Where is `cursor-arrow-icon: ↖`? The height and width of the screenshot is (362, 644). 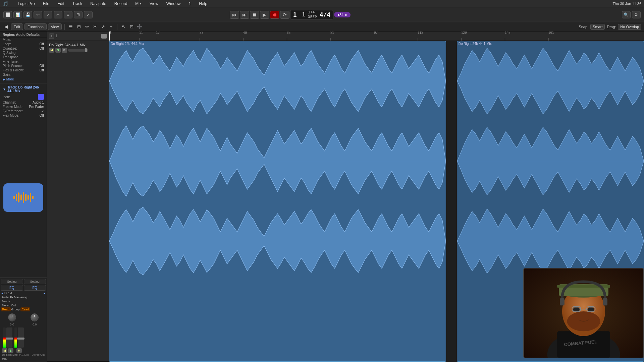 cursor-arrow-icon: ↖ is located at coordinates (123, 27).